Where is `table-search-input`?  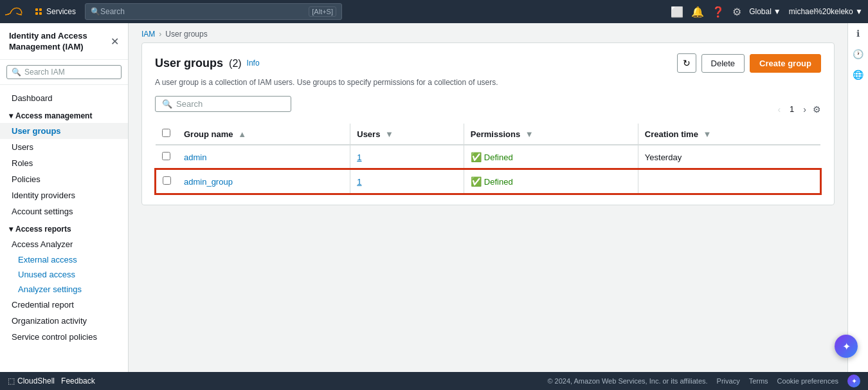 table-search-input is located at coordinates (230, 104).